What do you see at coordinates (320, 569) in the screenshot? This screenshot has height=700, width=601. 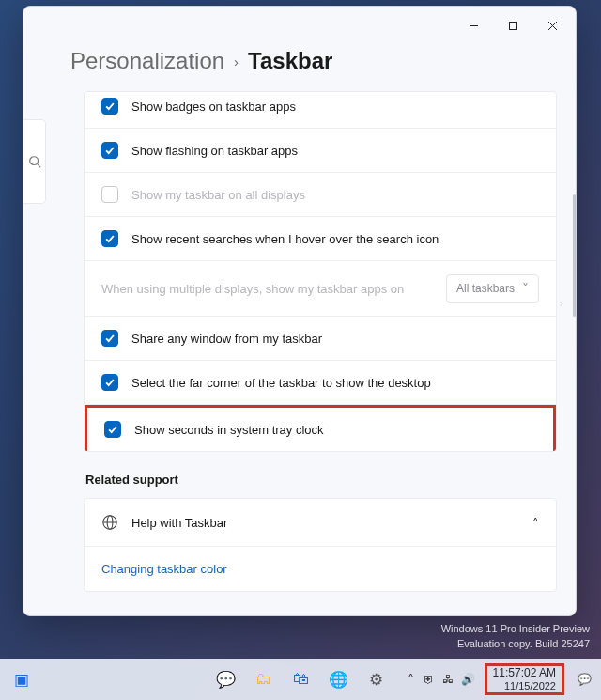 I see `help-link-changing-color: Changing taskbar color` at bounding box center [320, 569].